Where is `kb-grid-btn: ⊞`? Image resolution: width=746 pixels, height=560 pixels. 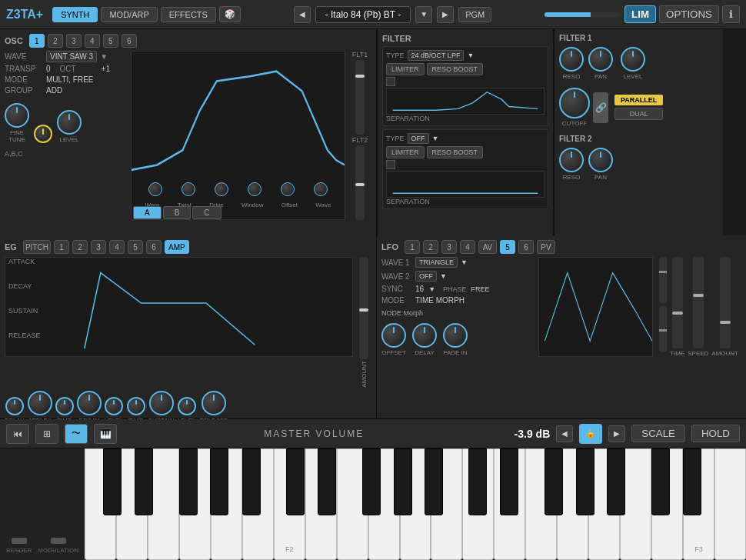 kb-grid-btn: ⊞ is located at coordinates (47, 434).